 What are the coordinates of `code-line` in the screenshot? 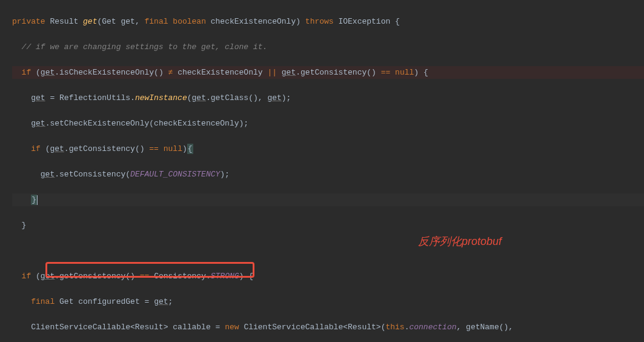 It's located at (328, 251).